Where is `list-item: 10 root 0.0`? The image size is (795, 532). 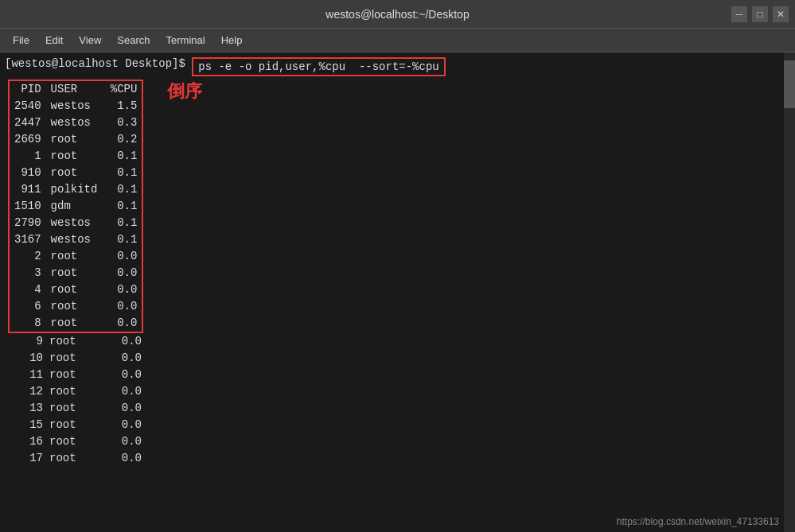
list-item: 10 root 0.0 is located at coordinates (393, 358).